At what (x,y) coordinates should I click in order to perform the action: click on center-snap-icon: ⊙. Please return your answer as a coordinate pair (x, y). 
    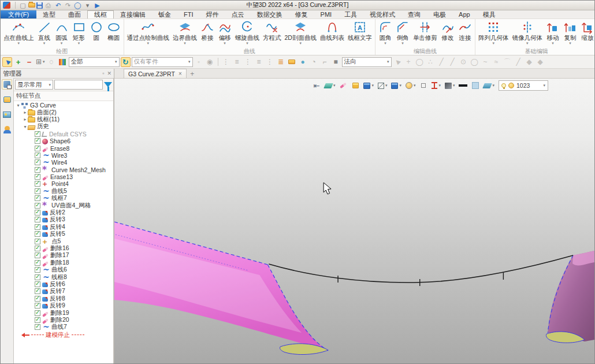
    Looking at the image, I should click on (463, 62).